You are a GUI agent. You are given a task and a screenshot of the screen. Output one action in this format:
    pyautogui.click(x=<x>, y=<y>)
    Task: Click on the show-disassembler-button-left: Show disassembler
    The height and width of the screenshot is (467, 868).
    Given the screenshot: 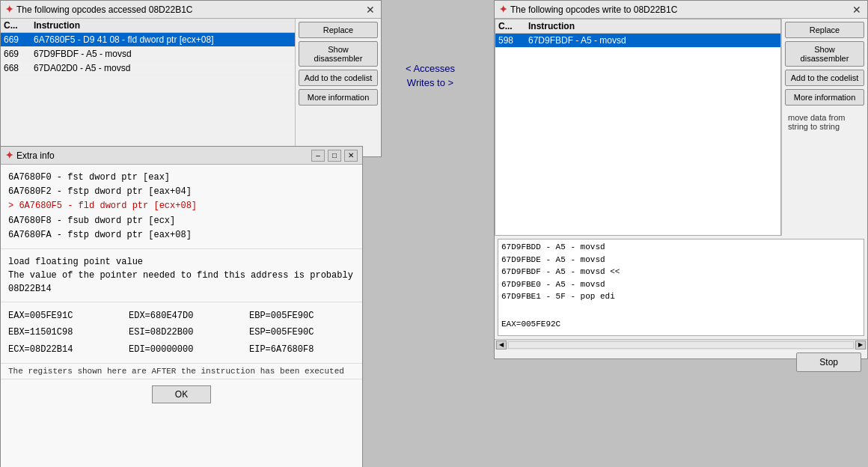 What is the action you would take?
    pyautogui.click(x=338, y=54)
    